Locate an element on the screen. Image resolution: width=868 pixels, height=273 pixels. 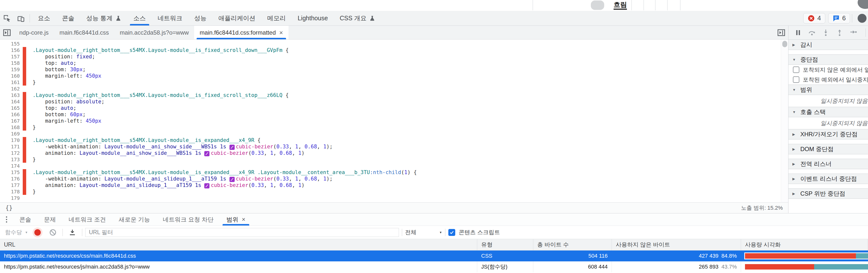
column-header-3: 사용하지 않은 바이트 is located at coordinates (677, 245).